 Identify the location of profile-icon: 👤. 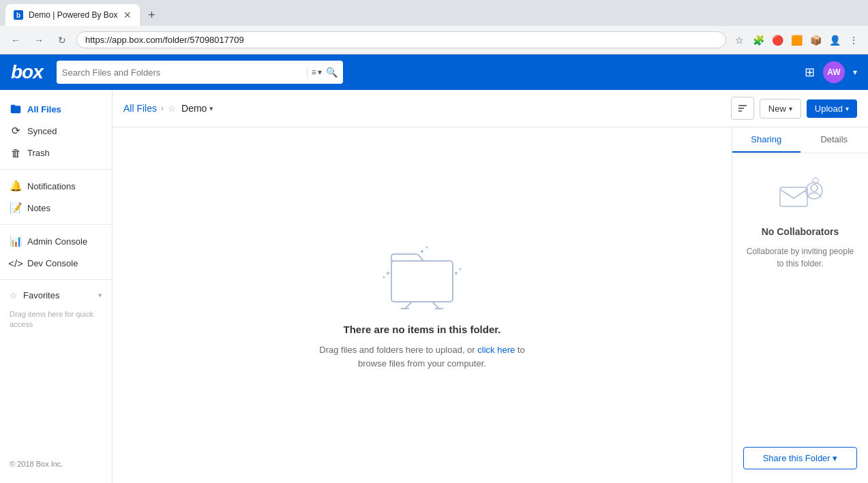
(835, 40).